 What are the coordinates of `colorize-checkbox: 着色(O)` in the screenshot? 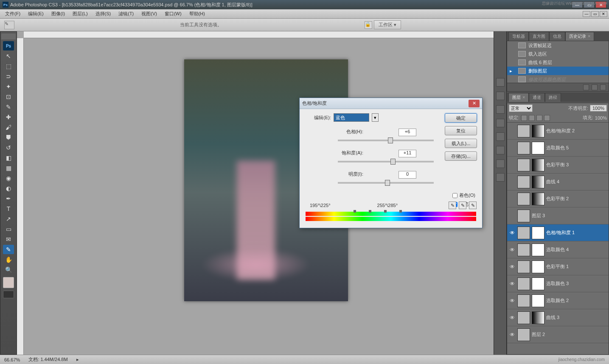 It's located at (464, 195).